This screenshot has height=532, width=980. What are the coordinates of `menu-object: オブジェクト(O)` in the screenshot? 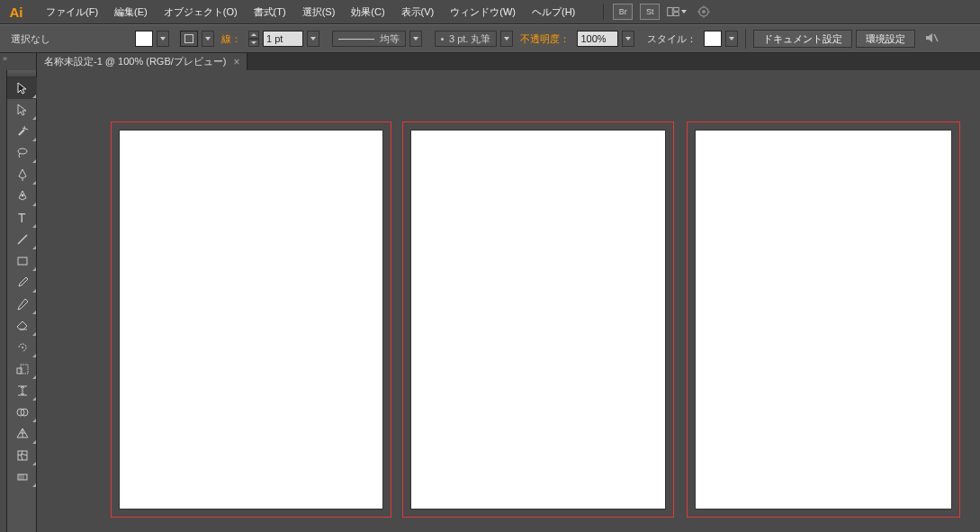 It's located at (201, 13).